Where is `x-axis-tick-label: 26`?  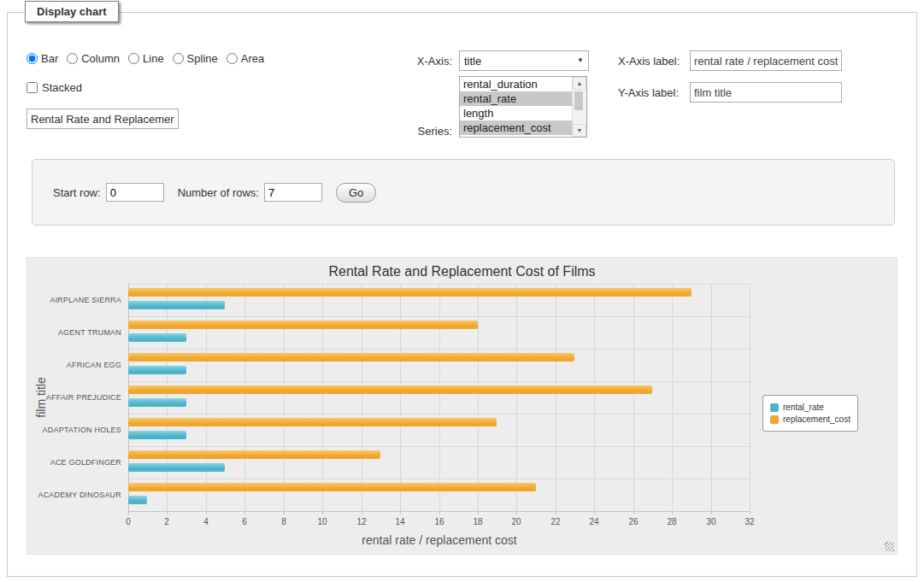
x-axis-tick-label: 26 is located at coordinates (633, 521).